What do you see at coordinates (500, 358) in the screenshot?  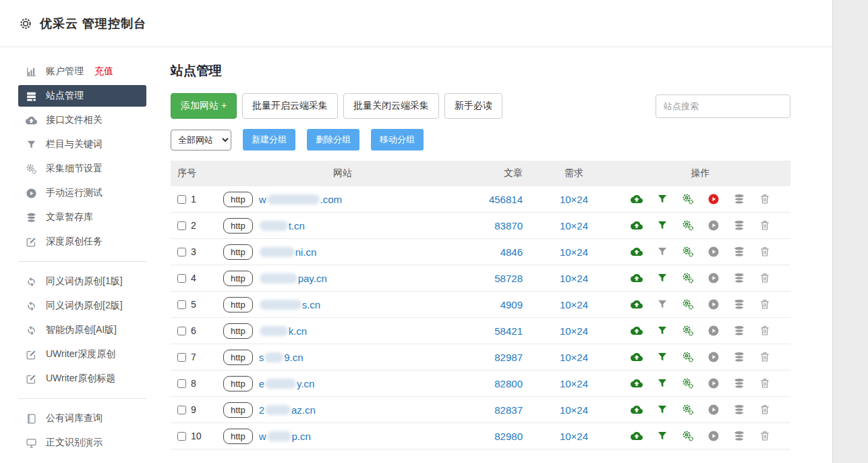 I see `article-count: 82987` at bounding box center [500, 358].